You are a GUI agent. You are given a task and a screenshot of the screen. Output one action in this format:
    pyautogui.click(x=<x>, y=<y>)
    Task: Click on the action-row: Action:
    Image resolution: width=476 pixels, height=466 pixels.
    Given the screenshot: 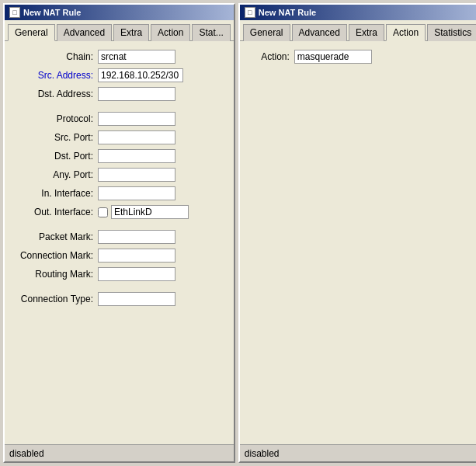 What is the action you would take?
    pyautogui.click(x=360, y=57)
    